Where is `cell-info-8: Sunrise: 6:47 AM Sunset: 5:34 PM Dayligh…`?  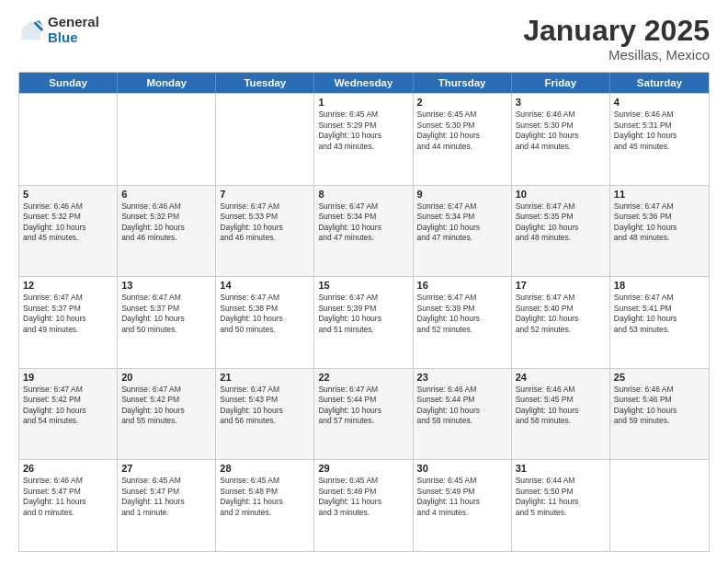
cell-info-8: Sunrise: 6:47 AM Sunset: 5:34 PM Dayligh… is located at coordinates (363, 223).